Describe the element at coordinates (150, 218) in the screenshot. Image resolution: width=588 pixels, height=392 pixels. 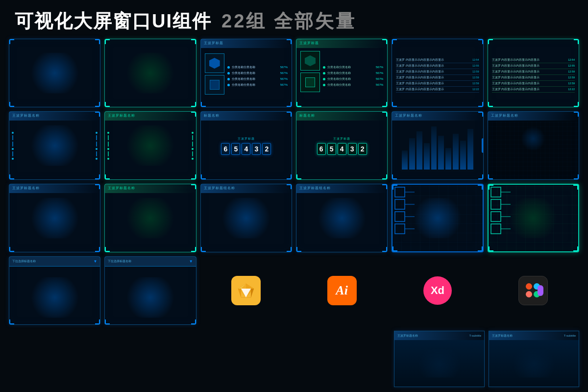
I see `component-r3c2: 王波罗标题名称` at that location.